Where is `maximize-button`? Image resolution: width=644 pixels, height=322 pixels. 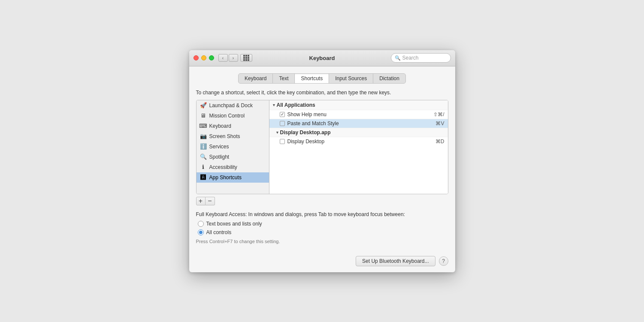
maximize-button is located at coordinates (212, 58).